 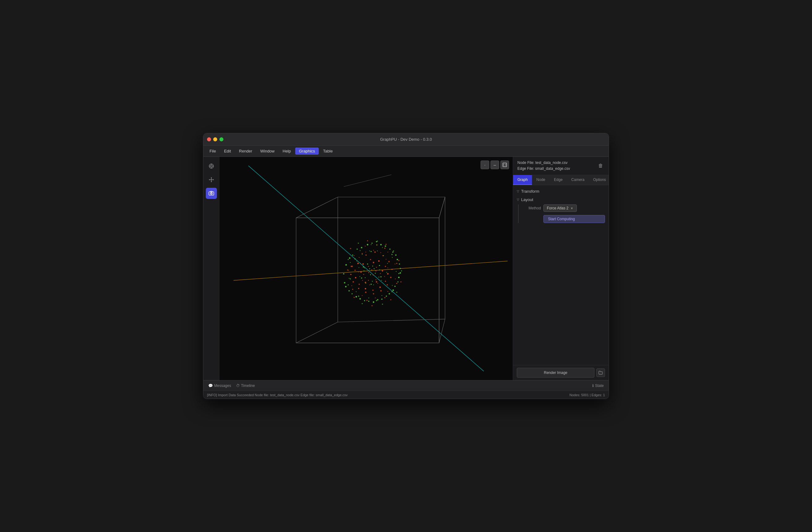 What do you see at coordinates (593, 386) in the screenshot?
I see `state-icon: ℹ` at bounding box center [593, 386].